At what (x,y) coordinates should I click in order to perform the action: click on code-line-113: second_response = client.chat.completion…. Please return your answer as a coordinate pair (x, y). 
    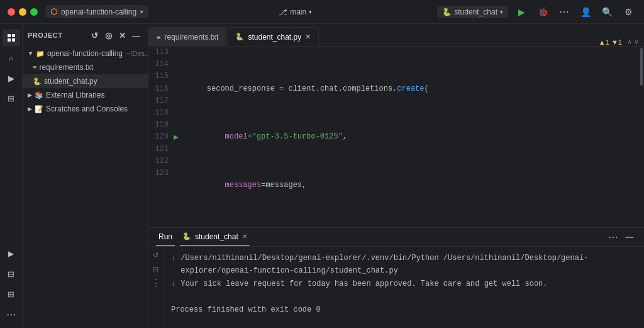
    Looking at the image, I should click on (414, 89).